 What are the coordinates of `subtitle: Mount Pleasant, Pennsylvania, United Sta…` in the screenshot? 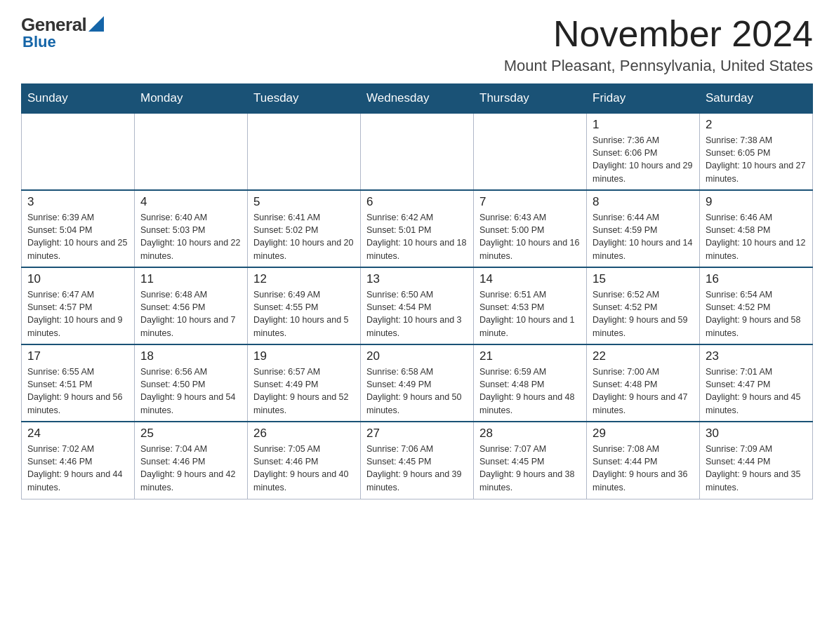 It's located at (658, 66).